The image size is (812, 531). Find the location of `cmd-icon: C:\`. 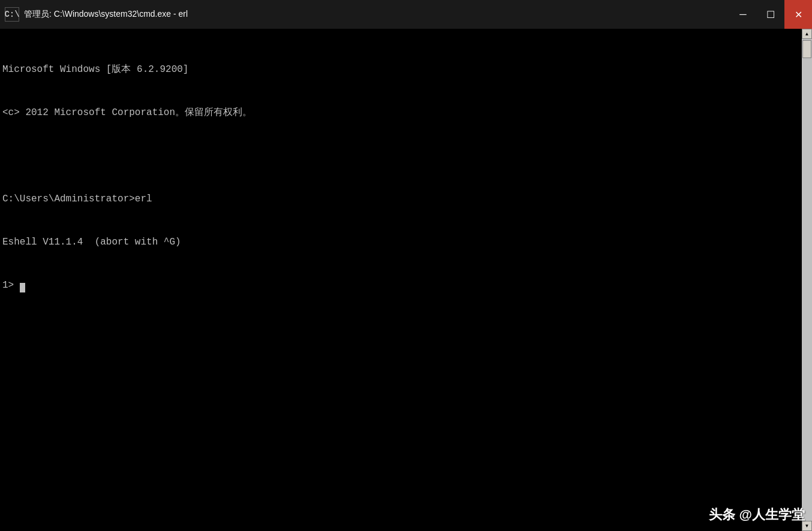

cmd-icon: C:\ is located at coordinates (12, 14).